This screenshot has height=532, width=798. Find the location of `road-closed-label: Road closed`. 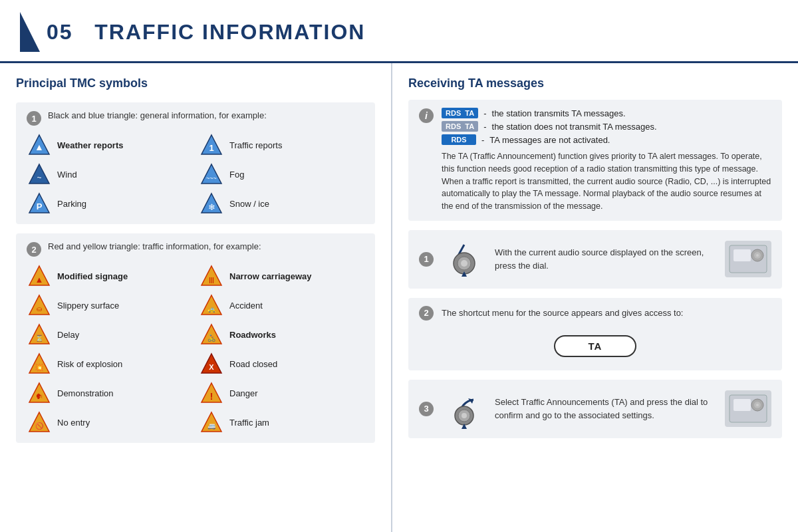

road-closed-label: Road closed is located at coordinates (253, 364).